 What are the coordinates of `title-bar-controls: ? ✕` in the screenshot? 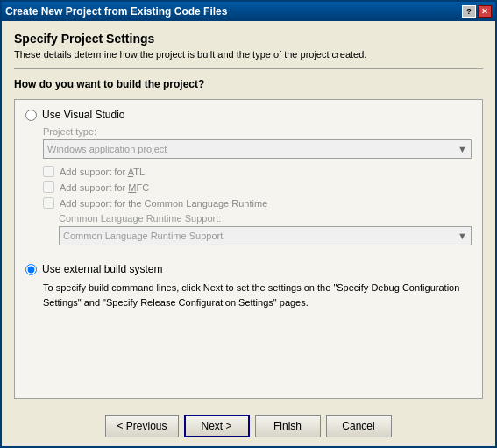 It's located at (477, 11).